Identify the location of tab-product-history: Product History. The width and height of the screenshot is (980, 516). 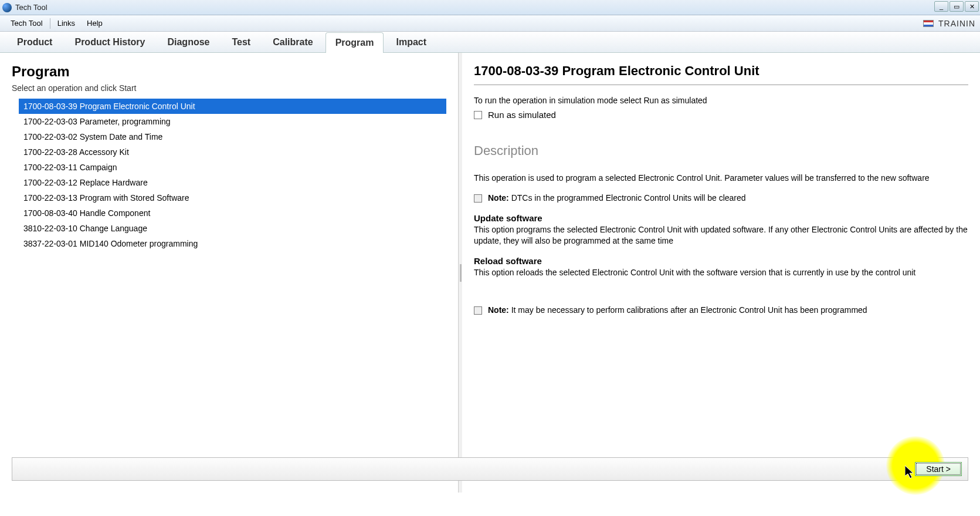
(110, 42).